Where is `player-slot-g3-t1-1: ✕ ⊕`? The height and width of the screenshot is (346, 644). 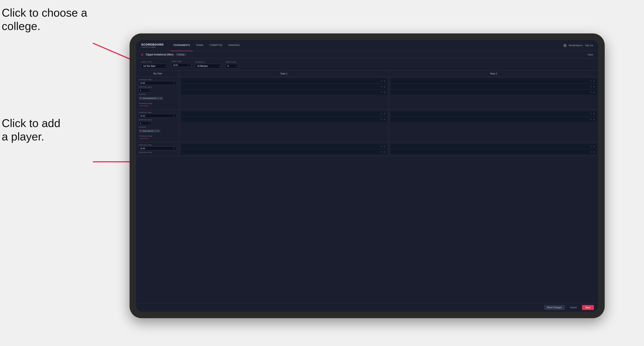
player-slot-g3-t1-1: ✕ ⊕ is located at coordinates (284, 146).